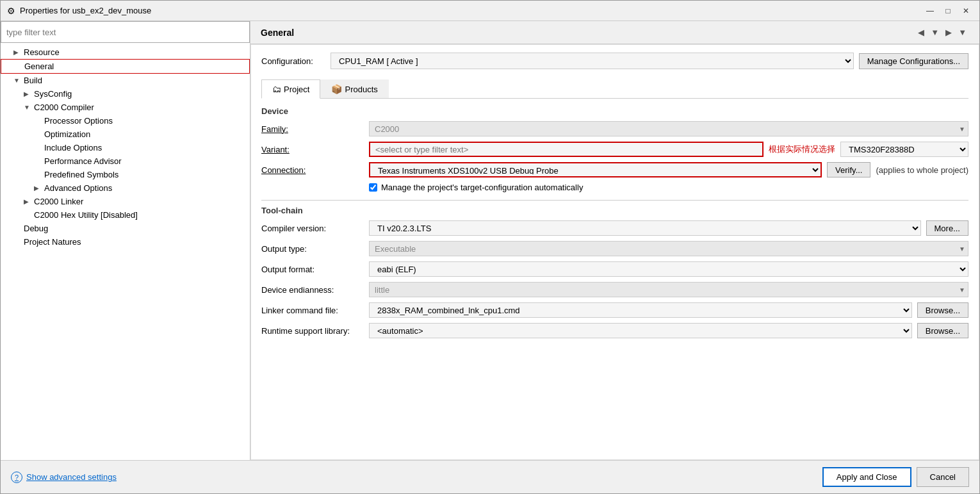 This screenshot has width=980, height=494. I want to click on help-icon: ?, so click(17, 477).